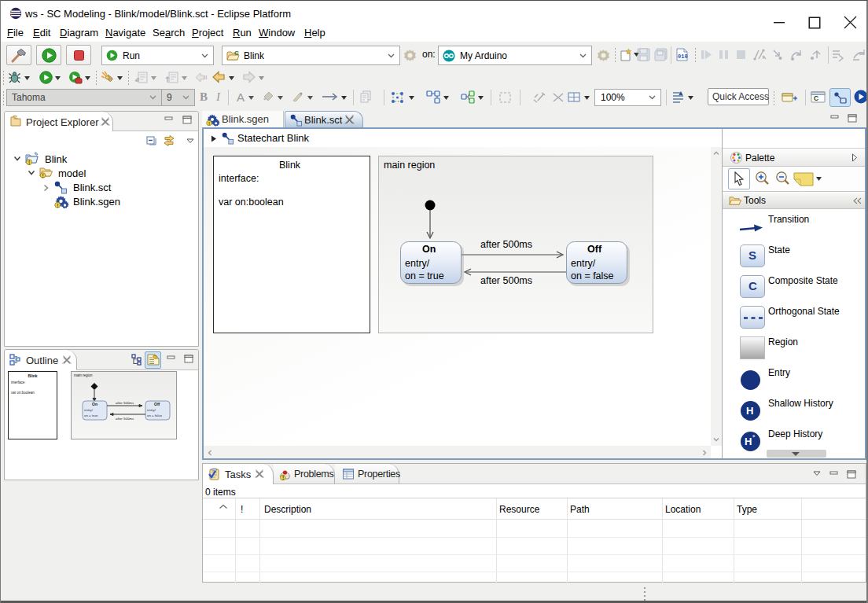  What do you see at coordinates (239, 178) in the screenshot?
I see `svg-text: interface:` at bounding box center [239, 178].